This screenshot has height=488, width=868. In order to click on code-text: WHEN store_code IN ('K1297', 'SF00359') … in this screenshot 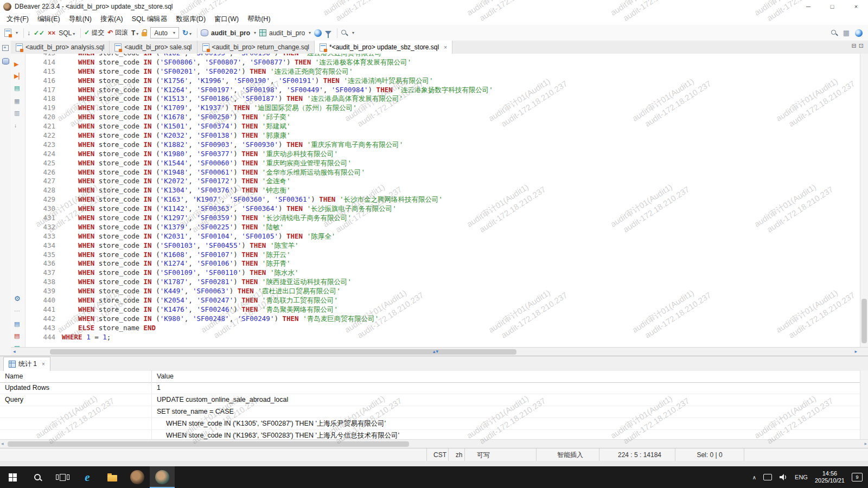, I will do `click(207, 218)`.